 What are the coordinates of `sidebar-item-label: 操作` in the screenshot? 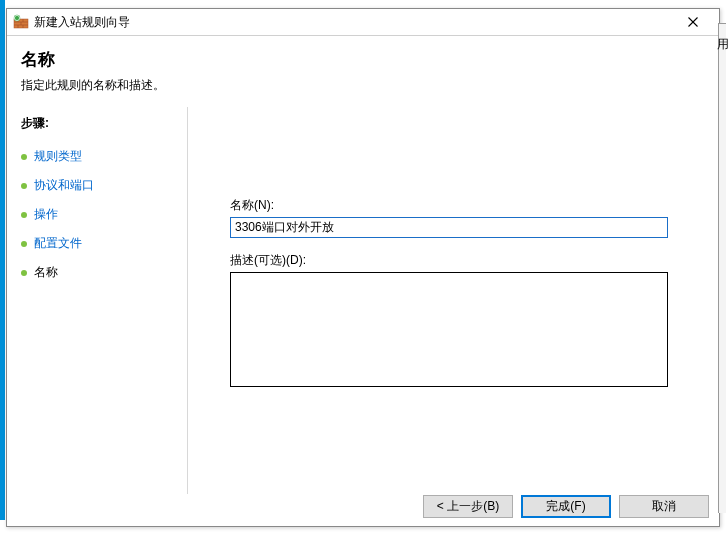 It's located at (46, 214).